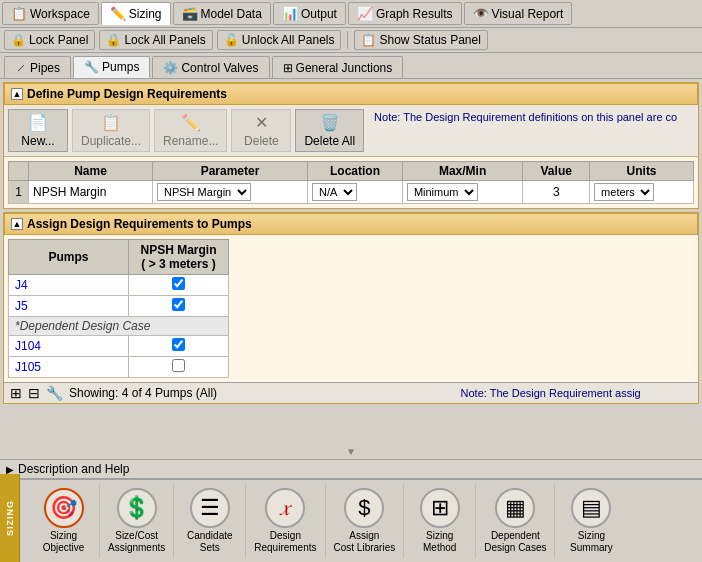 This screenshot has height=562, width=702. What do you see at coordinates (64, 508) in the screenshot?
I see `sizing-objective-icon-wrap: 🎯` at bounding box center [64, 508].